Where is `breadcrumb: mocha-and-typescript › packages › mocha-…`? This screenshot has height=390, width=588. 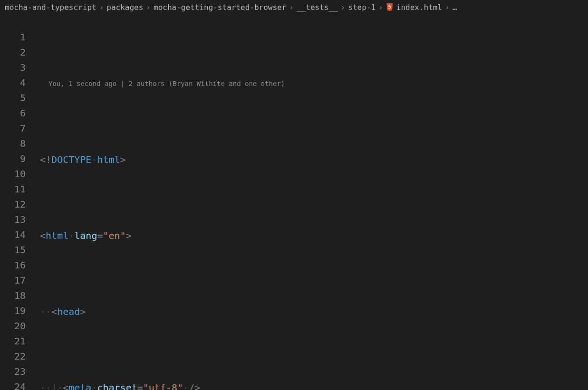 breadcrumb: mocha-and-typescript › packages › mocha-… is located at coordinates (294, 7).